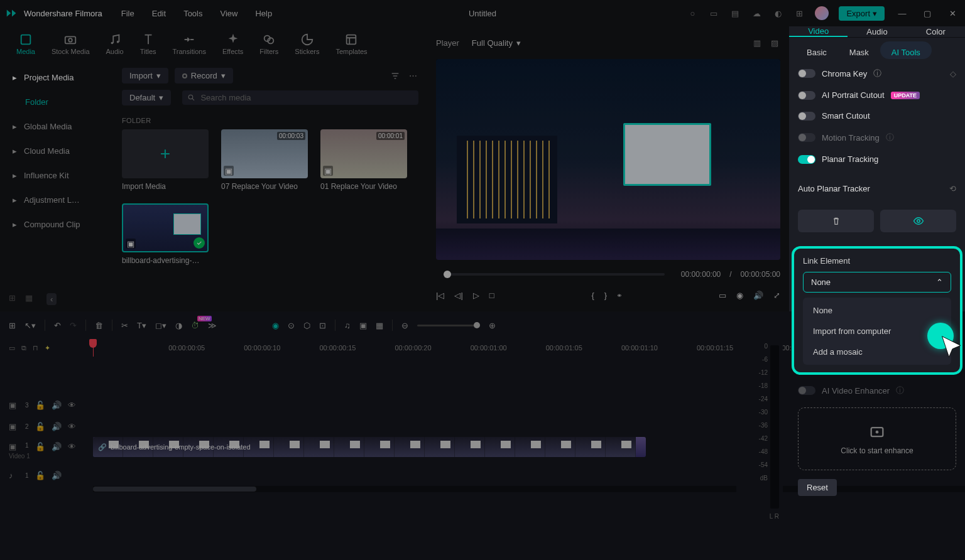 This screenshot has width=965, height=560. I want to click on bin-view-icon: ▦, so click(31, 299).